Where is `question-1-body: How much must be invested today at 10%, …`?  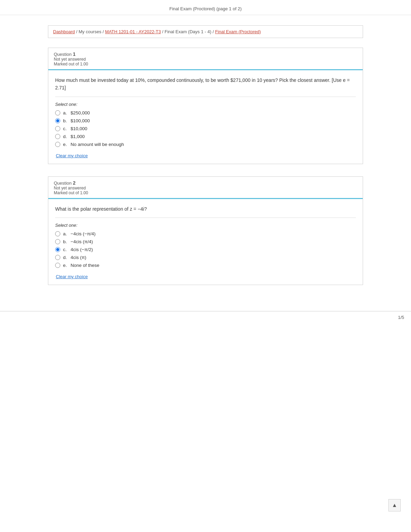
question-1-body: How much must be invested today at 10%, … is located at coordinates (206, 116).